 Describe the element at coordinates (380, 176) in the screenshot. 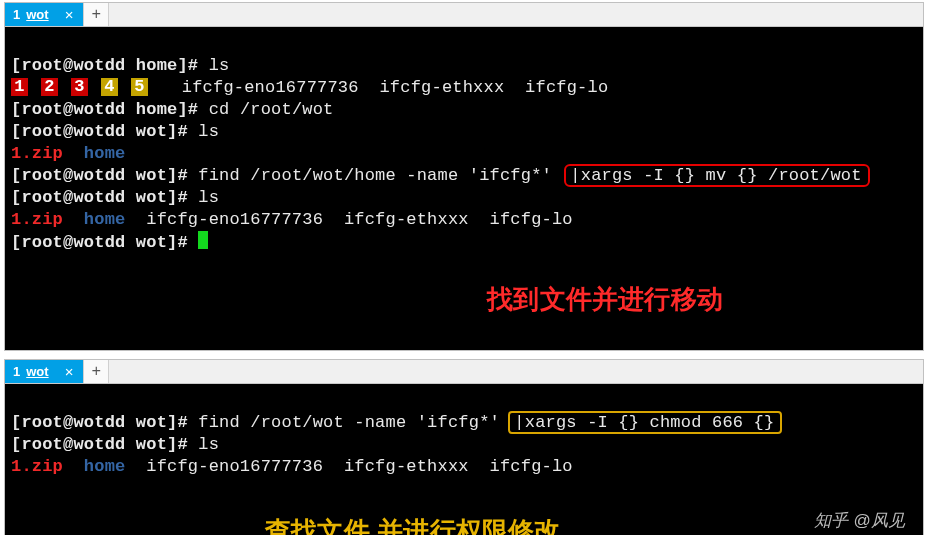

I see `command: find /root/wot/home -name 'ifcfg*'` at that location.